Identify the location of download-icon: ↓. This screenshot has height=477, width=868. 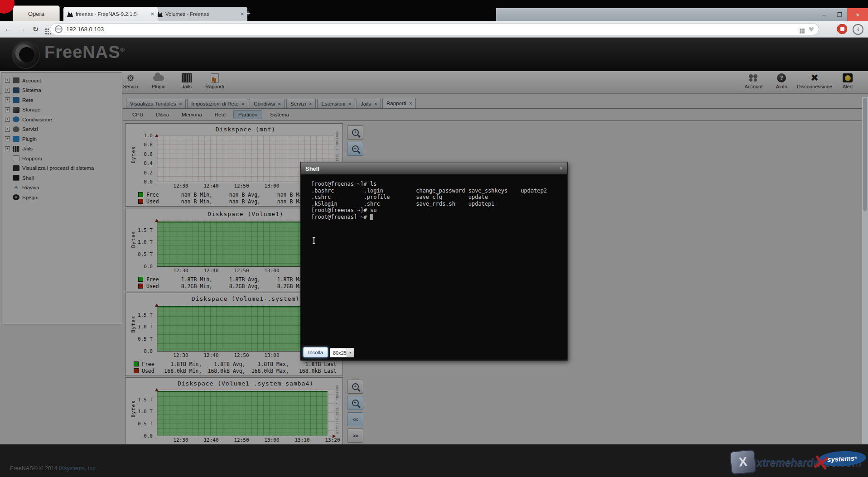
(858, 29).